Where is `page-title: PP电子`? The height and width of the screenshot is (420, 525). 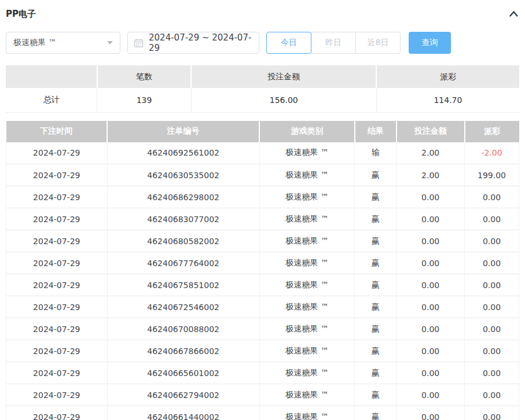 page-title: PP电子 is located at coordinates (21, 14).